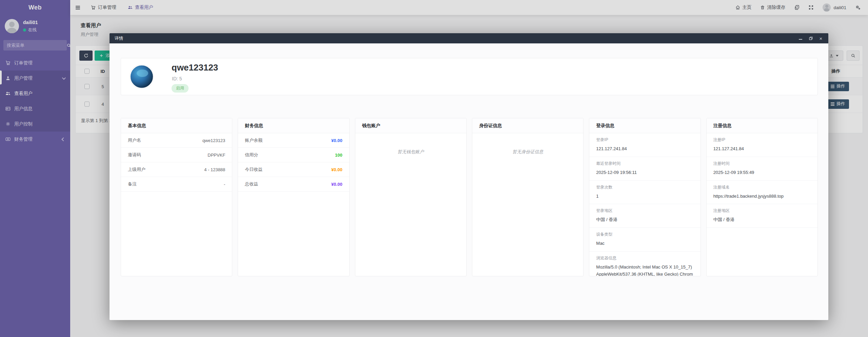  What do you see at coordinates (294, 197) in the screenshot?
I see `finance-info-card: 财务信息 账户余额¥0.00 信用分100 今日收益¥0.00 总收益¥0.00` at bounding box center [294, 197].